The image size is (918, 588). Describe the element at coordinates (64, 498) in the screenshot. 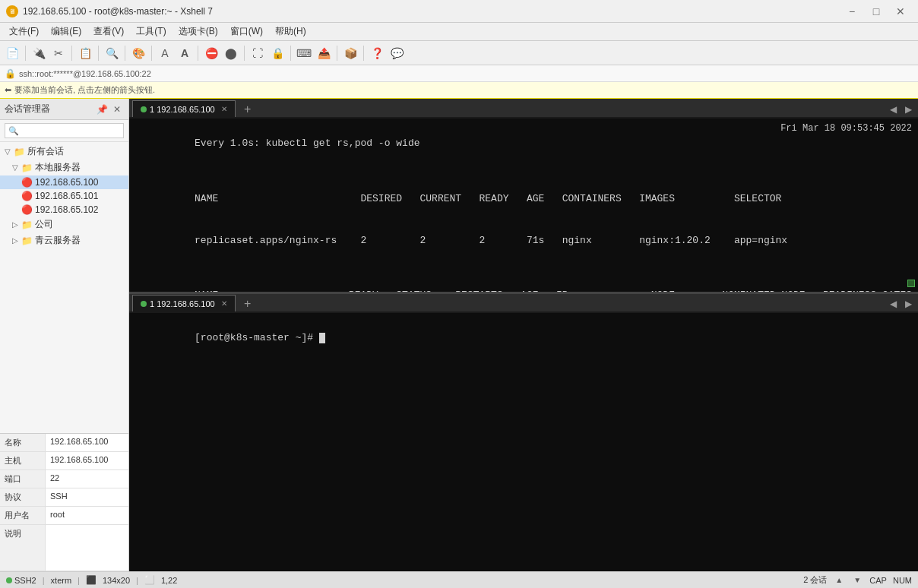

I see `info-row-protocol: 协议 SSH` at that location.